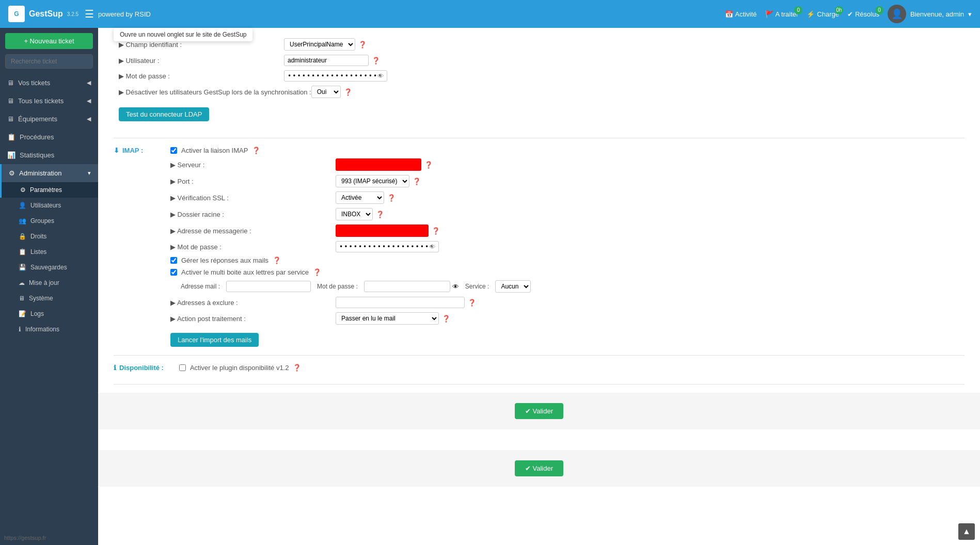 Image resolution: width=980 pixels, height=545 pixels. What do you see at coordinates (49, 155) in the screenshot?
I see `sidebar-item-statistiques: 📊 Statistiques` at bounding box center [49, 155].